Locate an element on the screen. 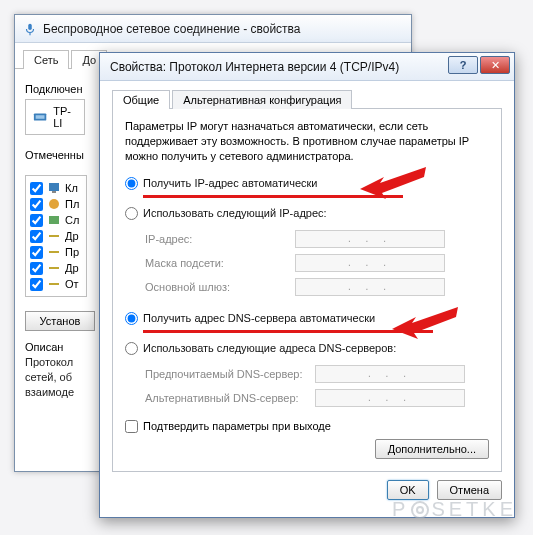  ip-address-label: IP-адрес: is located at coordinates (220, 239).